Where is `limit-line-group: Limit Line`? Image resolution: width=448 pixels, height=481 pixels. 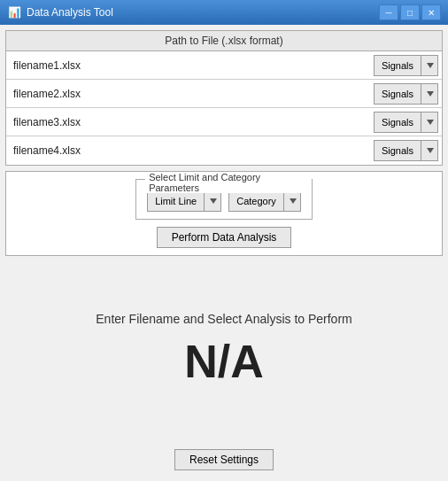
limit-line-group: Limit Line is located at coordinates (184, 201).